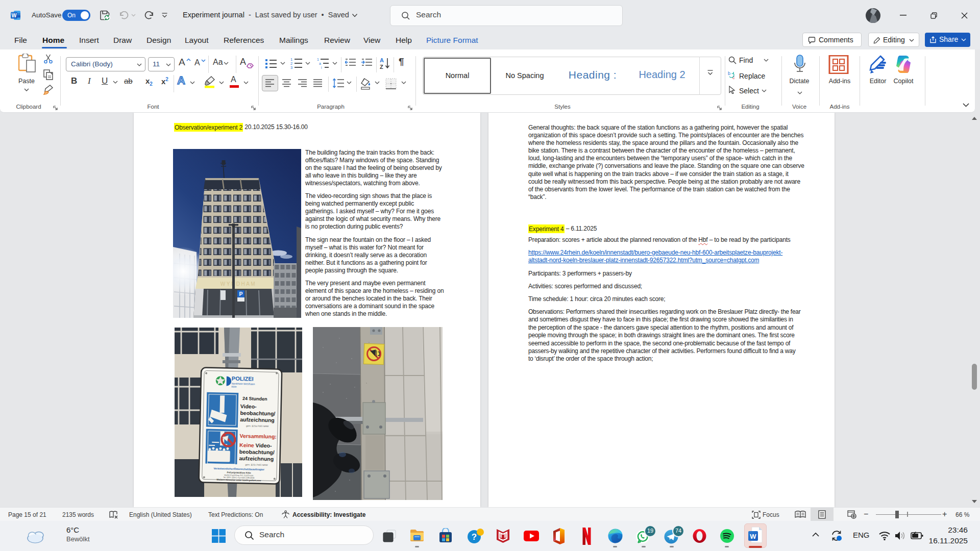 This screenshot has width=980, height=551. What do you see at coordinates (257, 426) in the screenshot?
I see `svg-text: gem. §15a PolG NRW` at bounding box center [257, 426].